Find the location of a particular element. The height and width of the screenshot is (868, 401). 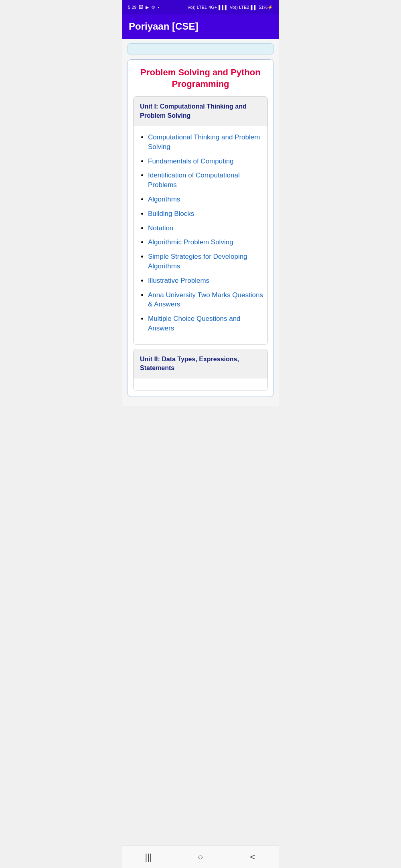

list-item: Simple Strategies for Developing Algorit… is located at coordinates (206, 262).